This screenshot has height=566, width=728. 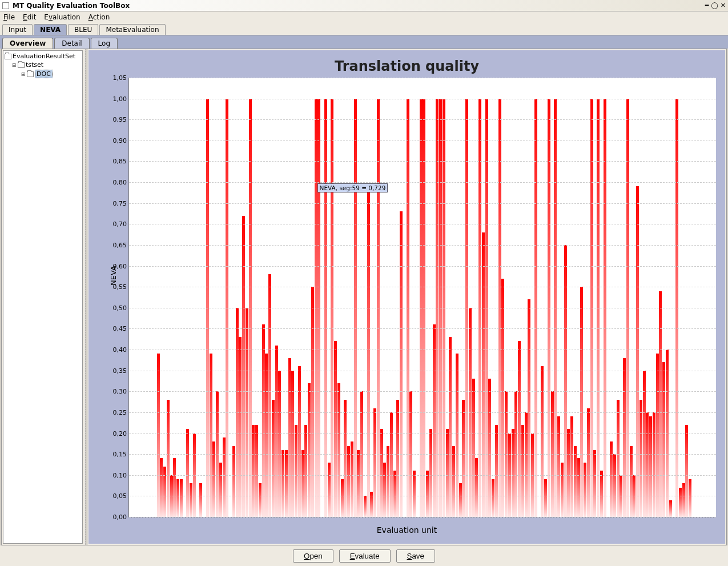 I want to click on menu-edit: Edit, so click(x=30, y=17).